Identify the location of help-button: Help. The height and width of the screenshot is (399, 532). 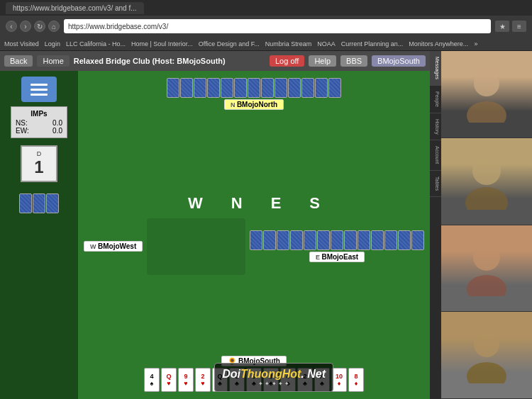
(322, 61).